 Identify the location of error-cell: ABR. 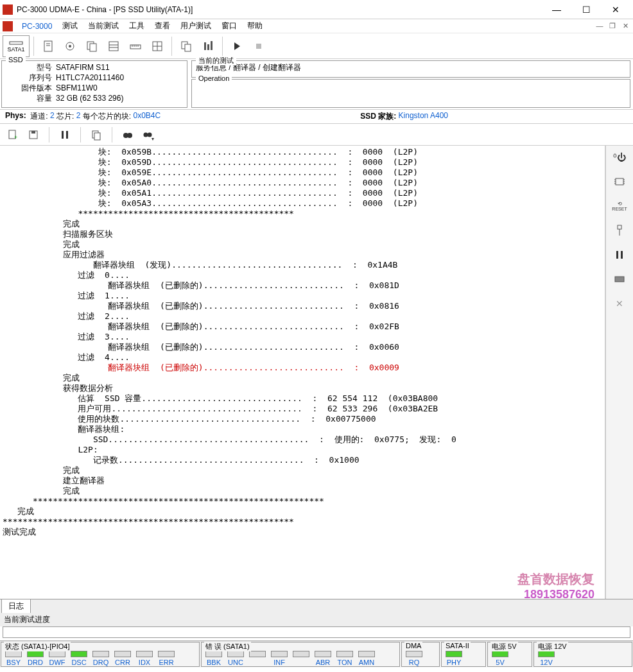
(323, 659).